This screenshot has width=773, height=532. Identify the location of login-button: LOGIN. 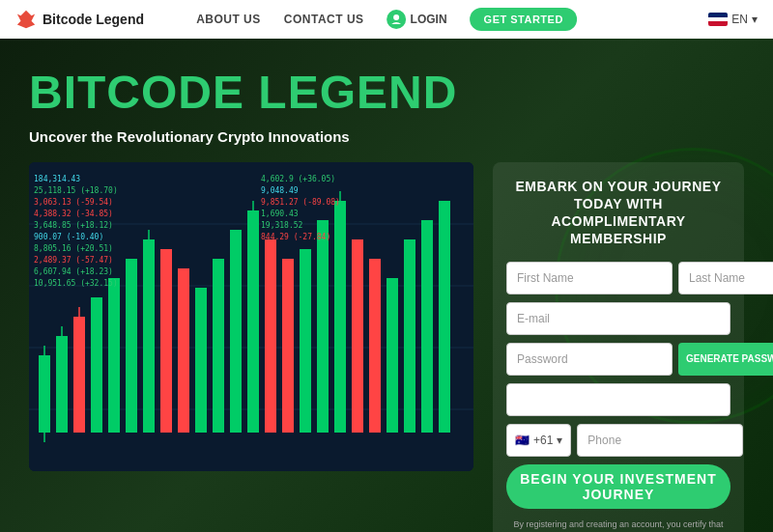
(417, 19).